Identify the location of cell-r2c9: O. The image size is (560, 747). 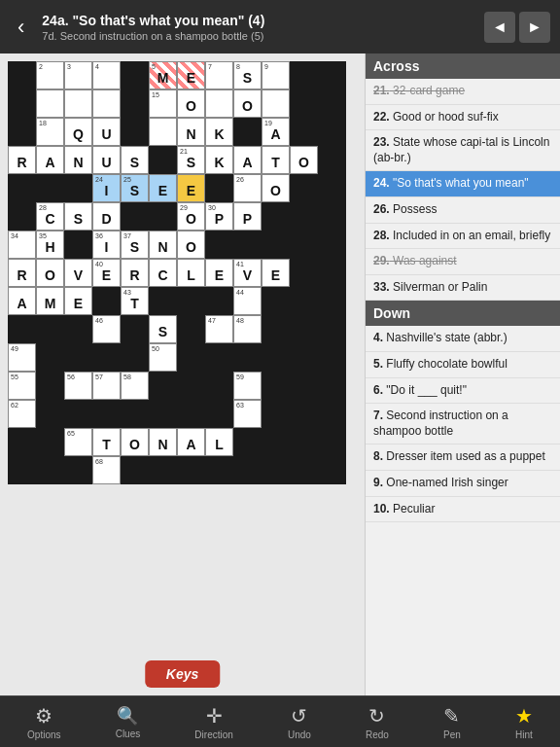
(247, 103).